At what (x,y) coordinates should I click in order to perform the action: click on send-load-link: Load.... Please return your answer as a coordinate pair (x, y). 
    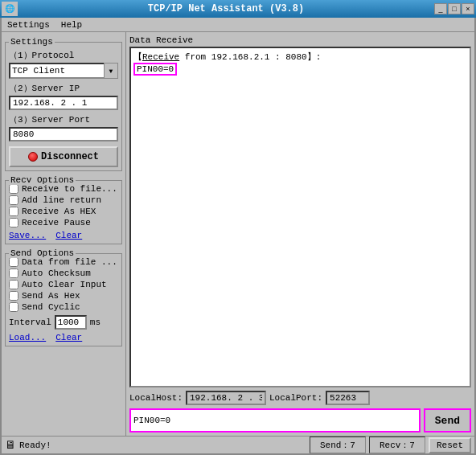
    Looking at the image, I should click on (27, 338).